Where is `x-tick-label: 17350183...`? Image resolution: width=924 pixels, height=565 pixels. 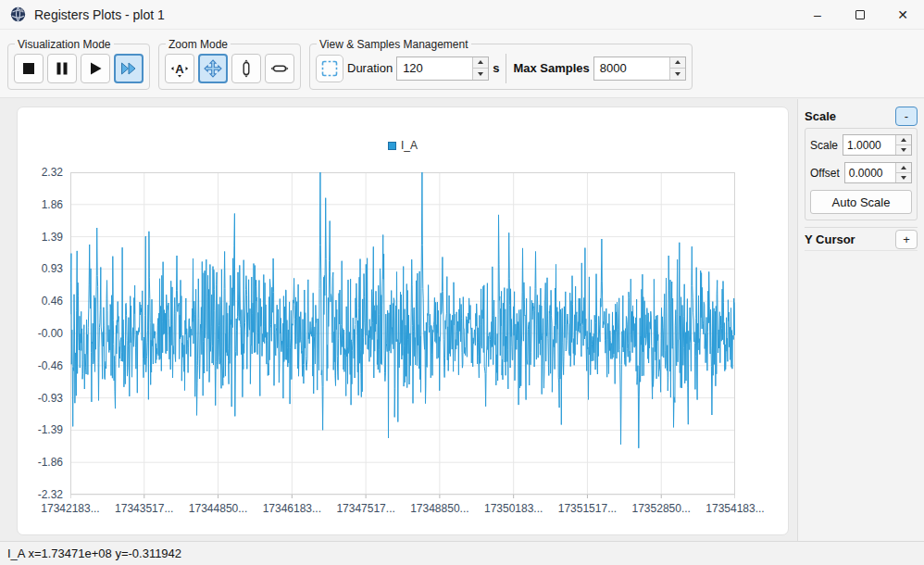 x-tick-label: 17350183... is located at coordinates (514, 508).